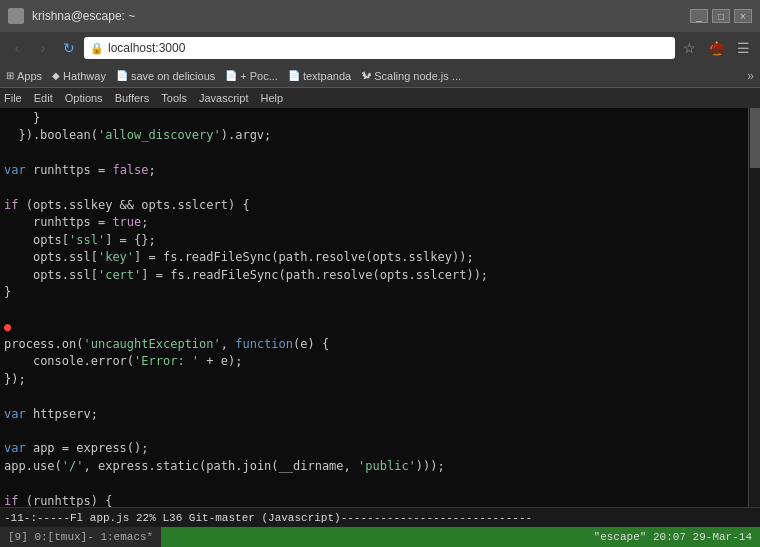 This screenshot has width=760, height=547. Describe the element at coordinates (24, 76) in the screenshot. I see `bookmark-apps: ⊞ Apps` at that location.